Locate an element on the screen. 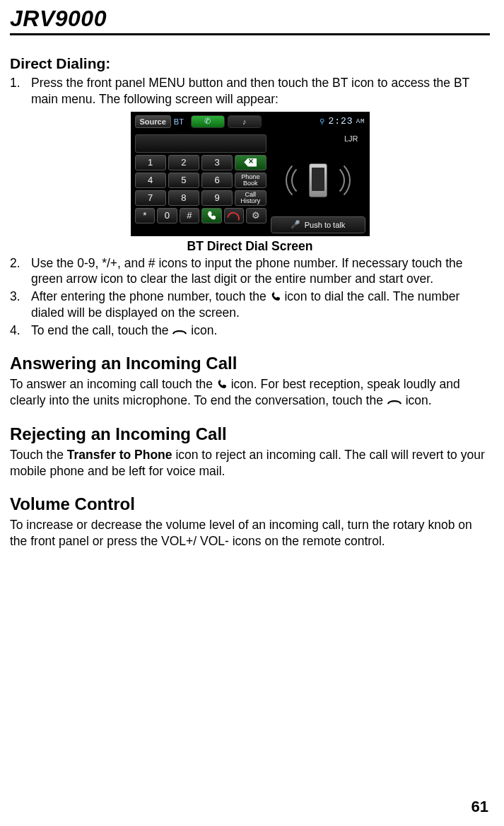 The height and width of the screenshot is (826, 504). title-bar: JRV9000 is located at coordinates (250, 21).